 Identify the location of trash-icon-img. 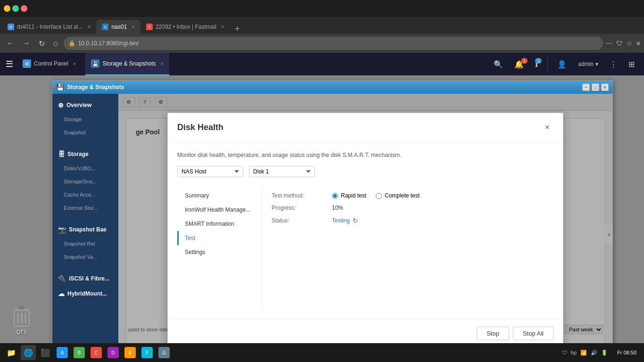
(22, 317).